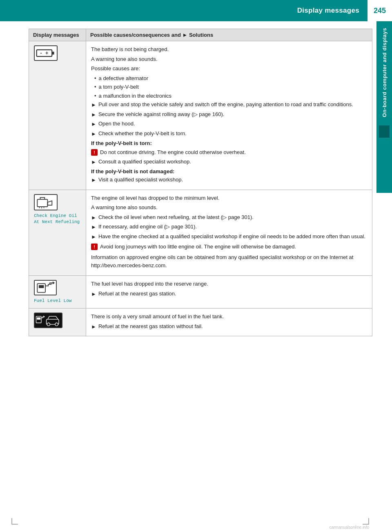 The height and width of the screenshot is (532, 392). What do you see at coordinates (48, 320) in the screenshot?
I see `car-fuel-icon` at bounding box center [48, 320].